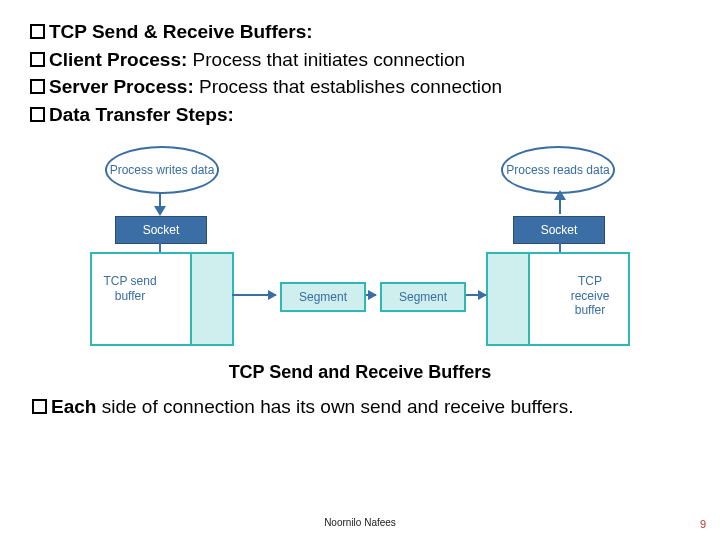 Image resolution: width=720 pixels, height=540 pixels. What do you see at coordinates (360, 32) in the screenshot?
I see `bullet-1: TCP Send & Receive Buffers:` at bounding box center [360, 32].